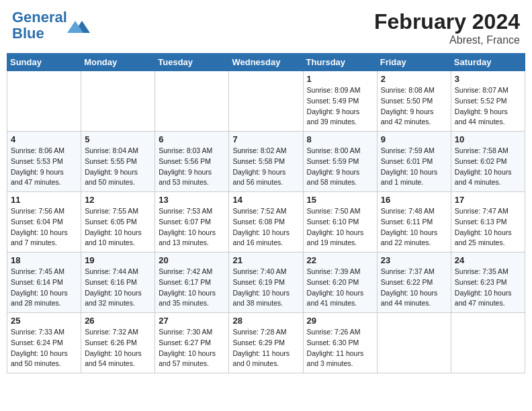 The image size is (532, 411). I want to click on month-year-title: February 2024, so click(447, 21).